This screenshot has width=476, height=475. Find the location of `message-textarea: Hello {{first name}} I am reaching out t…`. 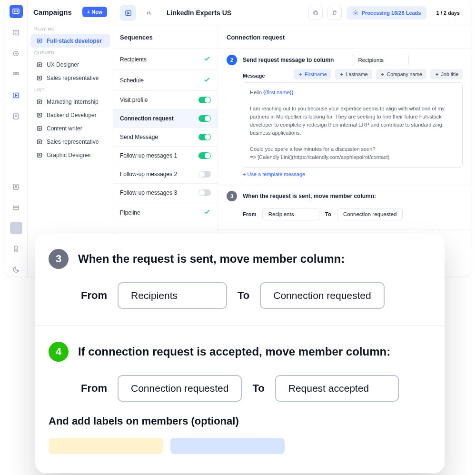

message-textarea: Hello {{first name}} I am reaching out t… is located at coordinates (353, 125).